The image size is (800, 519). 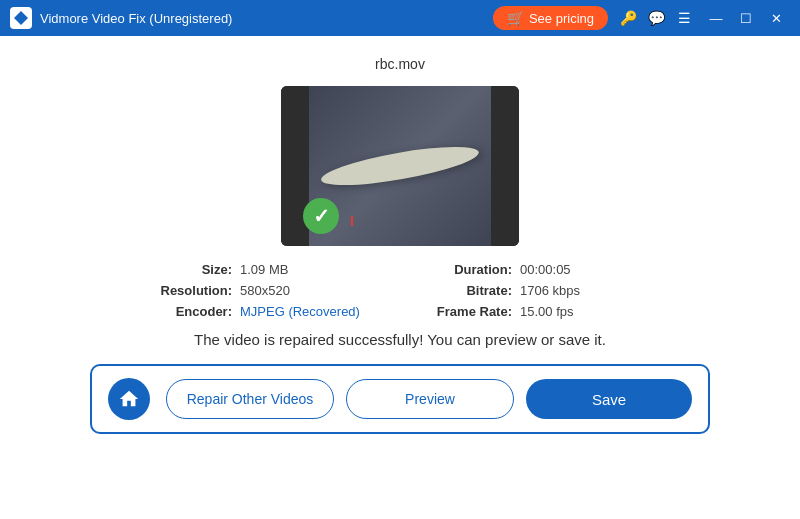 What do you see at coordinates (746, 18) in the screenshot?
I see `maximize-button: ☐` at bounding box center [746, 18].